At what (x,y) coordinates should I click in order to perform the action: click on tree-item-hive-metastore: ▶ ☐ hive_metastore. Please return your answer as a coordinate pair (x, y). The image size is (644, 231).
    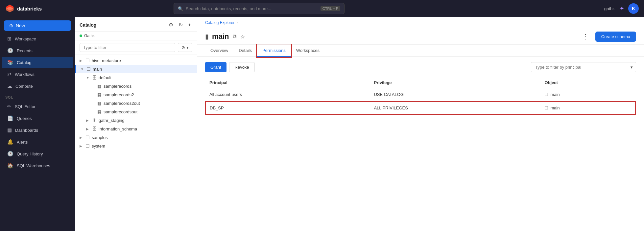
    Looking at the image, I should click on (136, 60).